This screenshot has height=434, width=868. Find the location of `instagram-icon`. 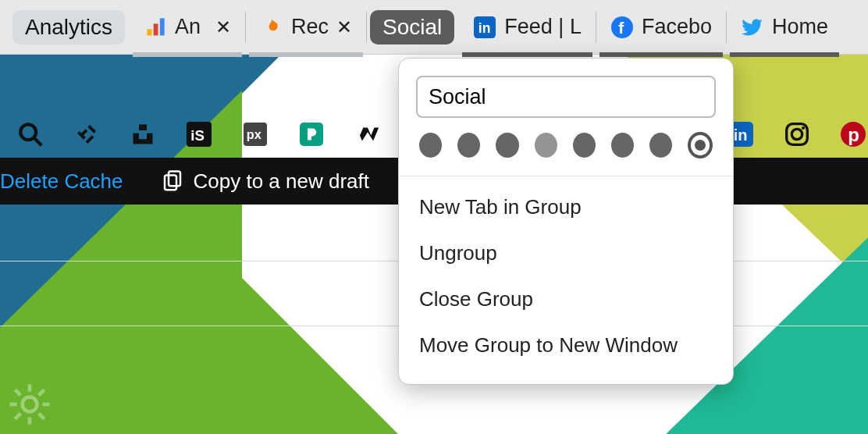

instagram-icon is located at coordinates (797, 134).